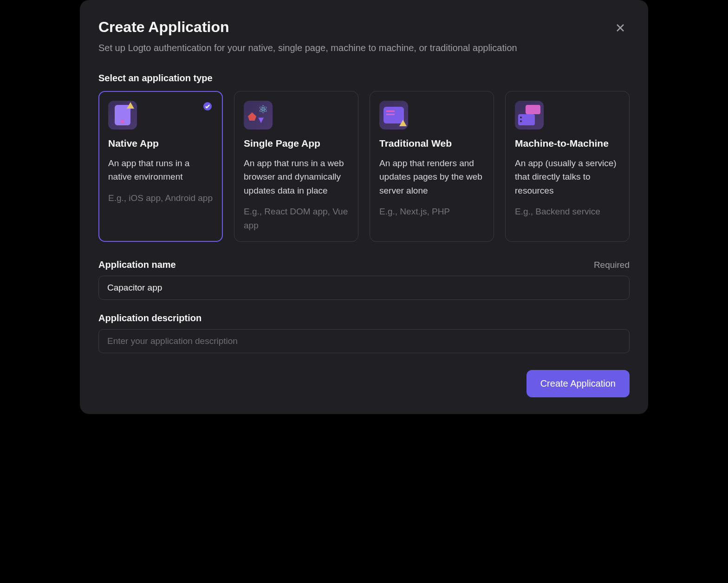 The width and height of the screenshot is (728, 583). Describe the element at coordinates (364, 27) in the screenshot. I see `modal-title: Create Application` at that location.